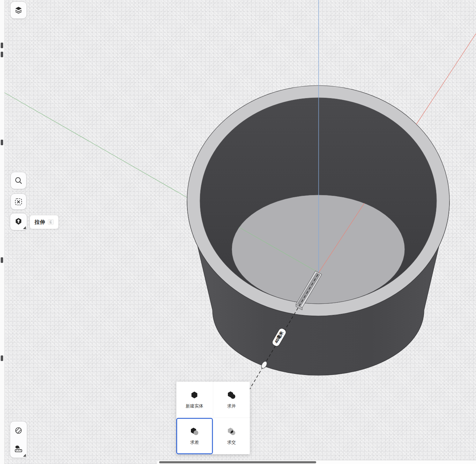  I want to click on scrollbar-thumb, so click(238, 462).